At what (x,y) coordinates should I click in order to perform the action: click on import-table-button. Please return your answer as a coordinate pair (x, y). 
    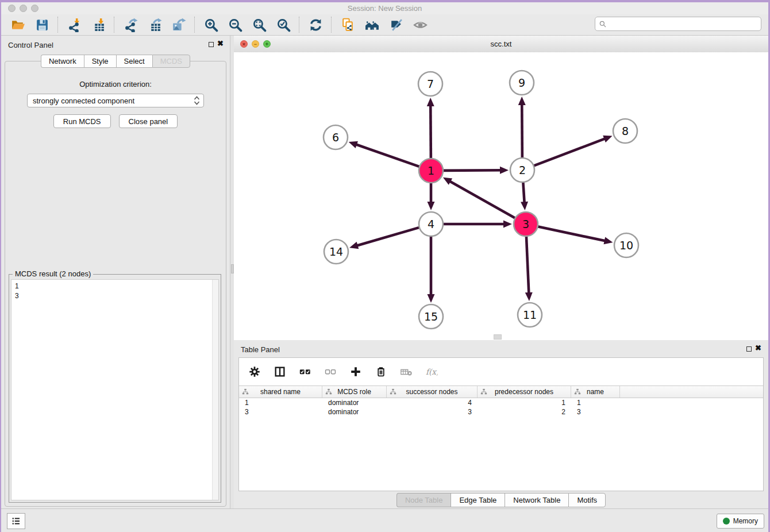
    Looking at the image, I should click on (98, 25).